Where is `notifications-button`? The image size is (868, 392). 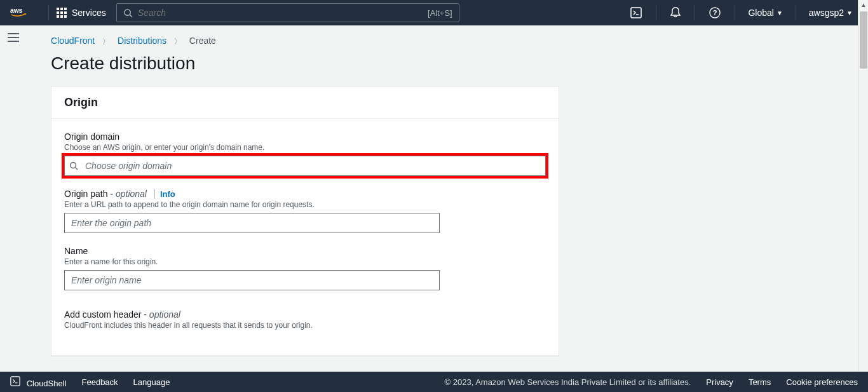 notifications-button is located at coordinates (675, 13).